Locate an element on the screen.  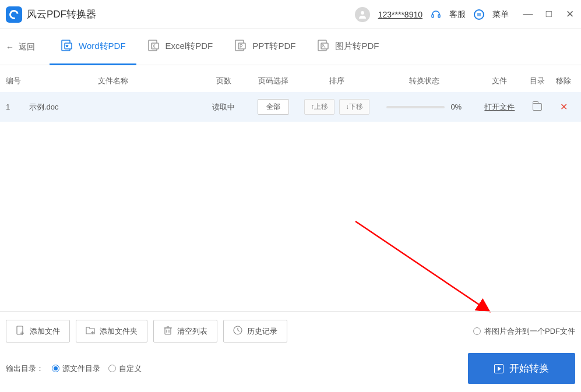
image-icon is located at coordinates (323, 47).